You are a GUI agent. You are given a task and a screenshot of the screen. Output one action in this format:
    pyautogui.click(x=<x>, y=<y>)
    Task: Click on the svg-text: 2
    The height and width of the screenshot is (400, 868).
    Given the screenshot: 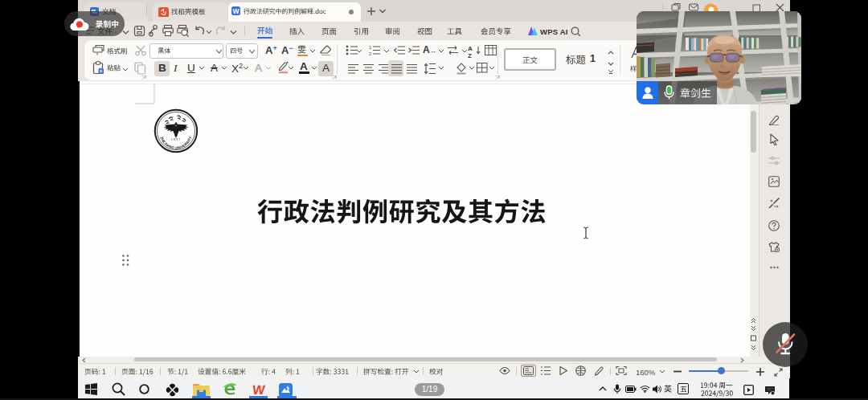 What is the action you would take?
    pyautogui.click(x=371, y=53)
    